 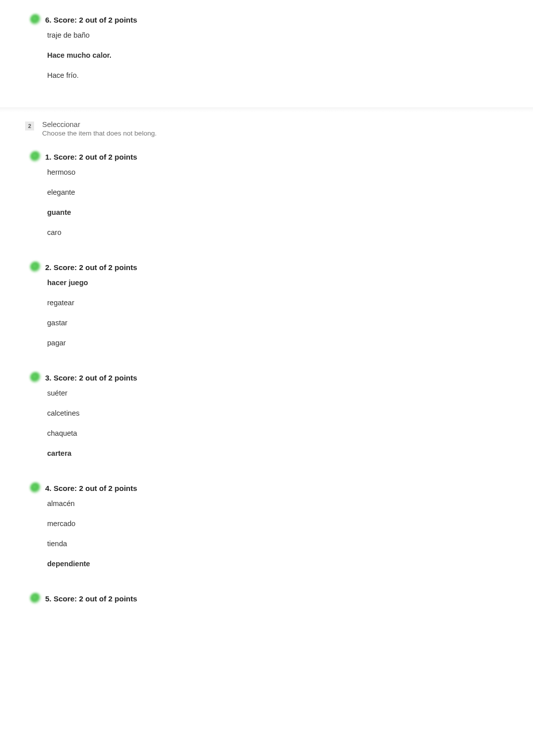 I want to click on answer-option: guante, so click(x=278, y=212).